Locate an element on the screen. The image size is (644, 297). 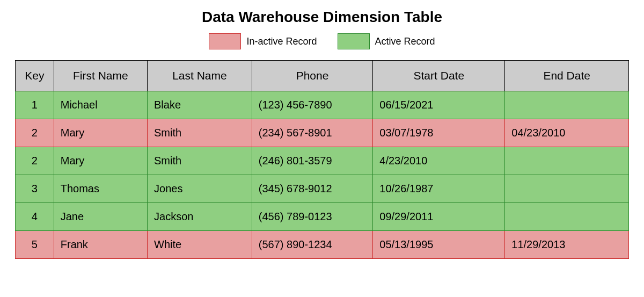
cell-start-date: 09/29/2011 is located at coordinates (439, 217).